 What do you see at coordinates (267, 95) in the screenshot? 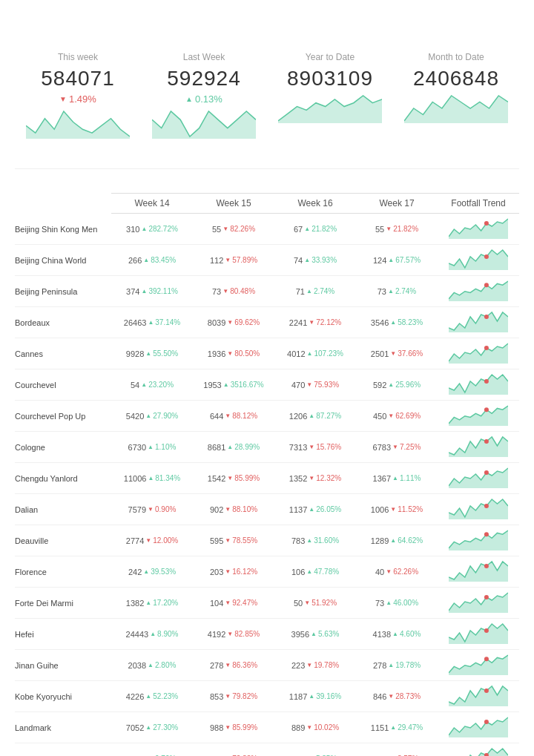
I see `summary-cards: This week 584071 ▼ 1.49% Last Week 59292…` at bounding box center [267, 95].